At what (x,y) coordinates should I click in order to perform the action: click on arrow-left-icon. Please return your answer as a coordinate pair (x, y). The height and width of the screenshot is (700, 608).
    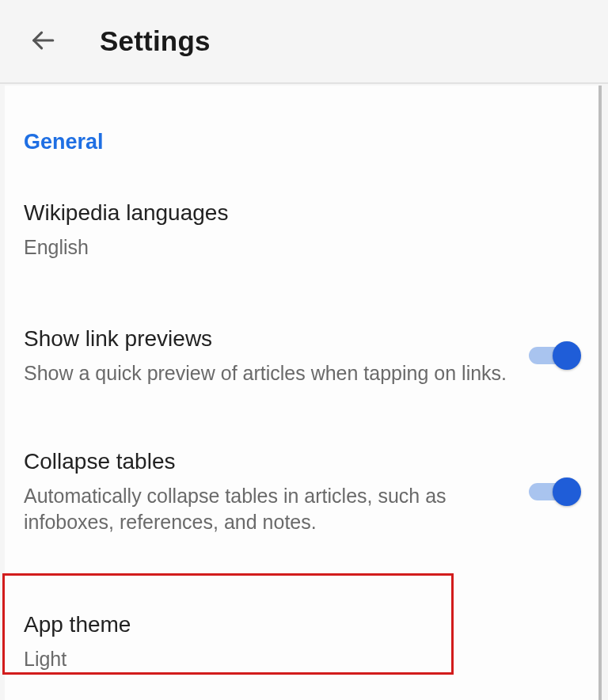
    Looking at the image, I should click on (43, 41).